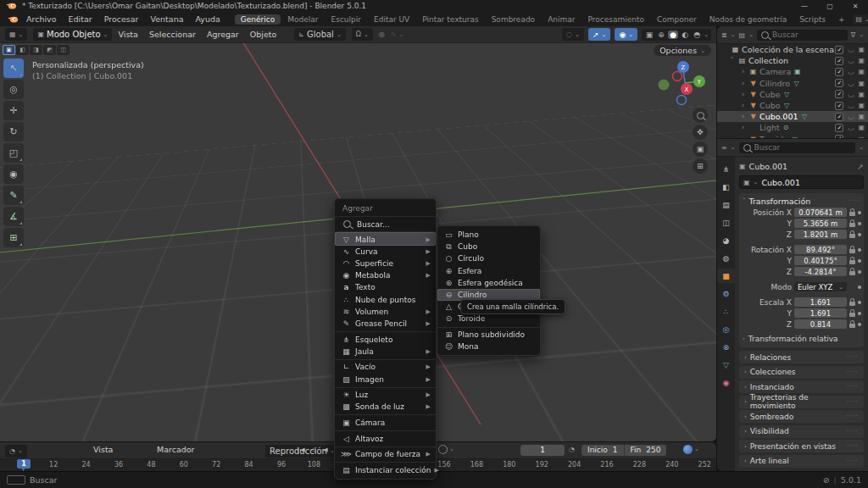  What do you see at coordinates (16, 451) in the screenshot?
I see `timeline-editor-type-button: ◔⌄` at bounding box center [16, 451].